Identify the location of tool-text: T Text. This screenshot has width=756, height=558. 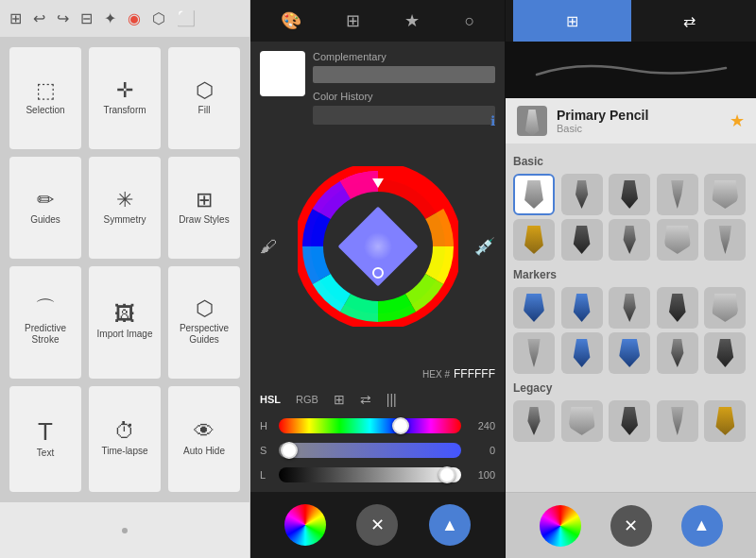
(45, 439).